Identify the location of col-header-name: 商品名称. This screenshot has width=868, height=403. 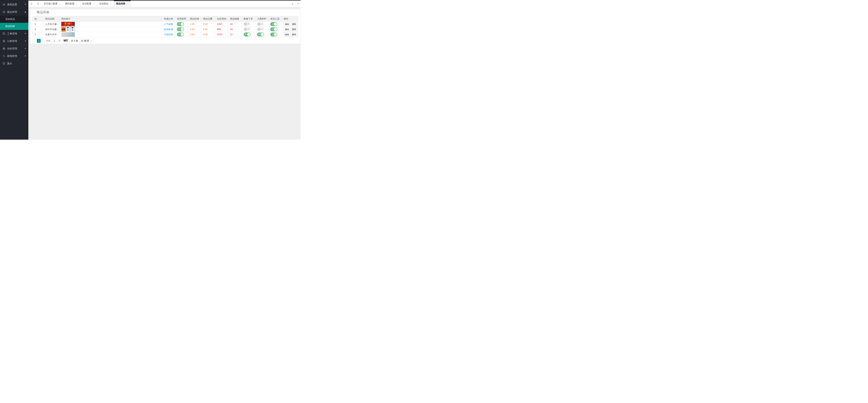
(51, 19).